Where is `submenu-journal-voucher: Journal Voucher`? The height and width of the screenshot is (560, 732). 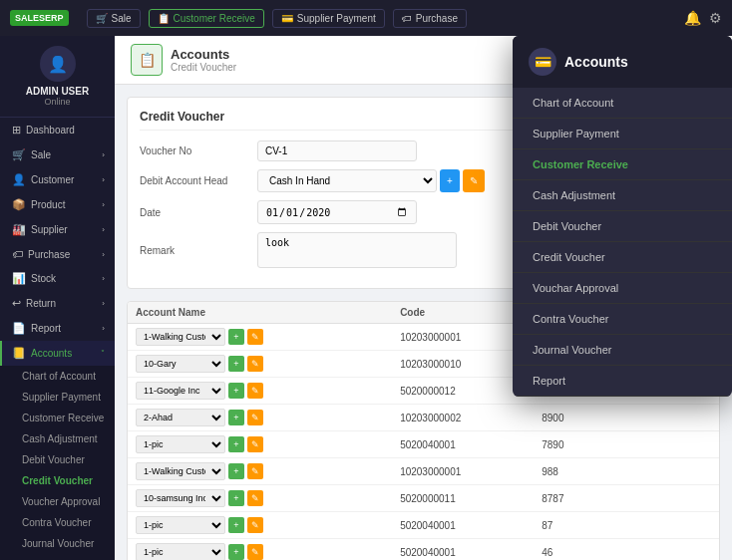 submenu-journal-voucher: Journal Voucher is located at coordinates (58, 544).